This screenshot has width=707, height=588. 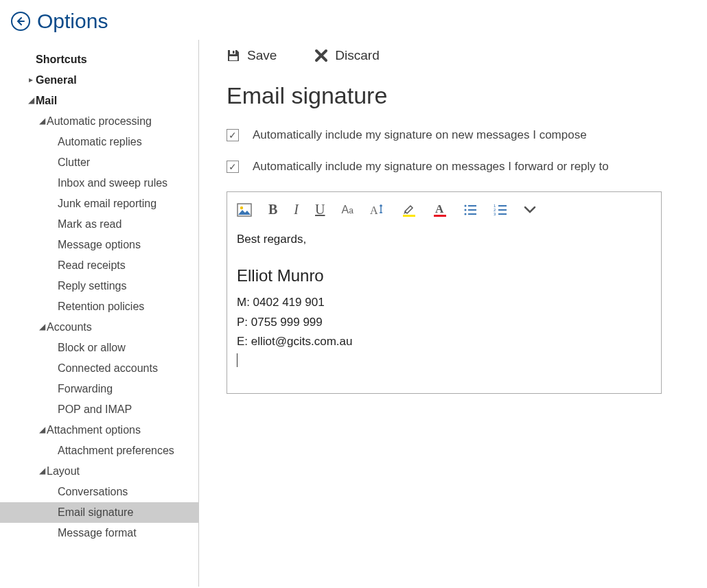 What do you see at coordinates (99, 533) in the screenshot?
I see `sidebar-item-message-format: Message format` at bounding box center [99, 533].